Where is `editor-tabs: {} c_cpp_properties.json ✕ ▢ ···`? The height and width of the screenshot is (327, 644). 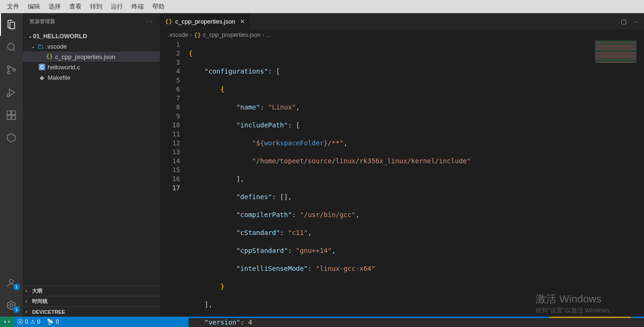 editor-tabs: {} c_cpp_properties.json ✕ ▢ ··· is located at coordinates (402, 22).